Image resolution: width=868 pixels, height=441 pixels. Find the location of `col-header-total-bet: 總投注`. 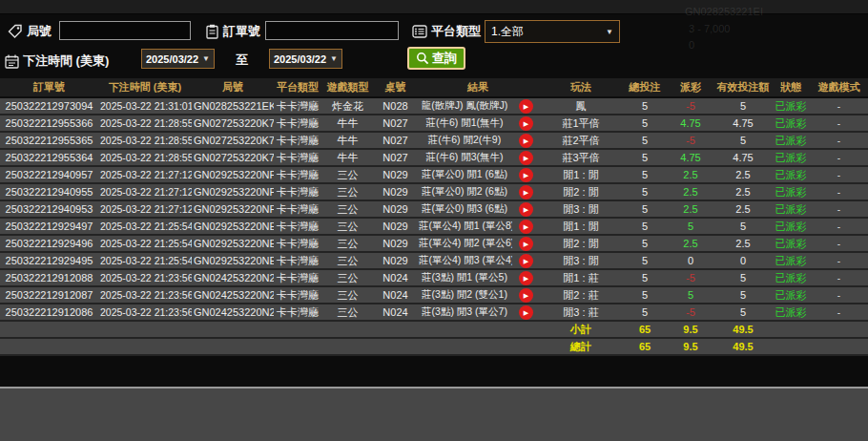

col-header-total-bet: 總投注 is located at coordinates (645, 88).